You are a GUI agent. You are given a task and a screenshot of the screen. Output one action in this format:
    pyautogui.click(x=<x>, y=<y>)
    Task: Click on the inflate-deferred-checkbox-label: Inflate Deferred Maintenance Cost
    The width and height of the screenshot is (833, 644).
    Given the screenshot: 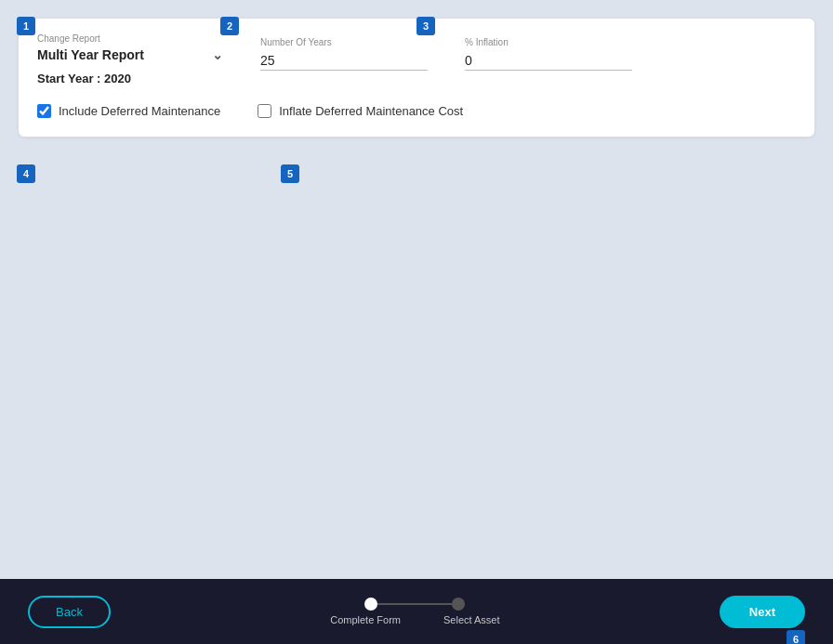 What is the action you would take?
    pyautogui.click(x=361, y=112)
    